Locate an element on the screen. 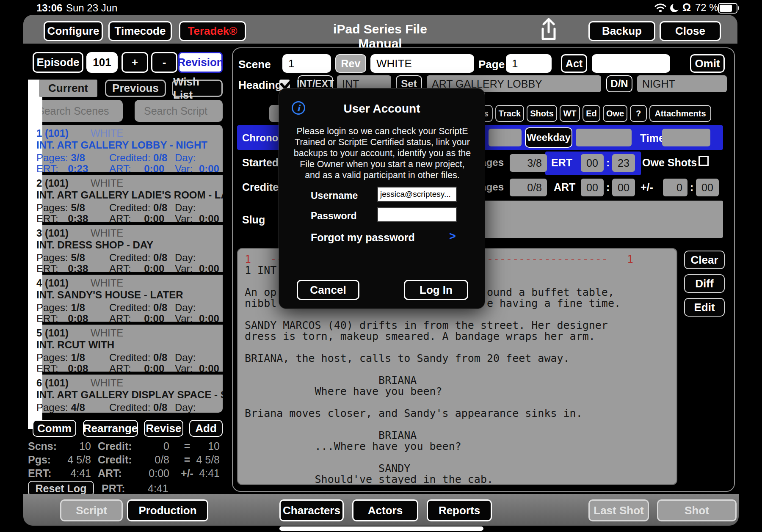 The image size is (762, 532). user-account-dialog: i User Account Please login so we can ch… is located at coordinates (382, 198).